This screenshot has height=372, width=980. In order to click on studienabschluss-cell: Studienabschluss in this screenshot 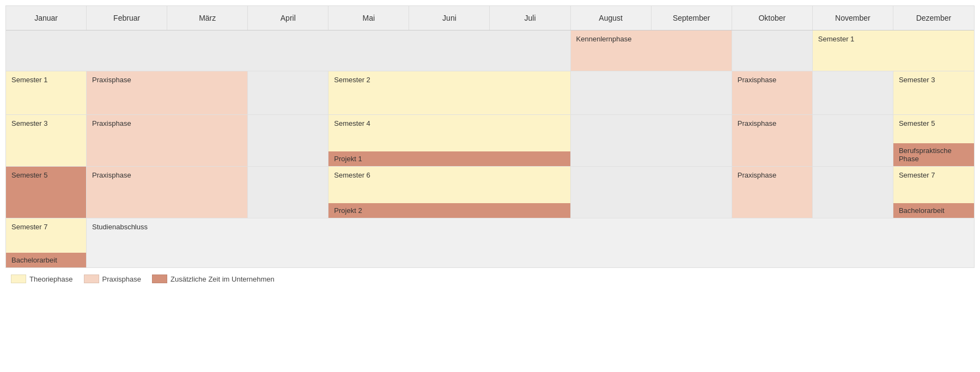, I will do `click(531, 243)`.